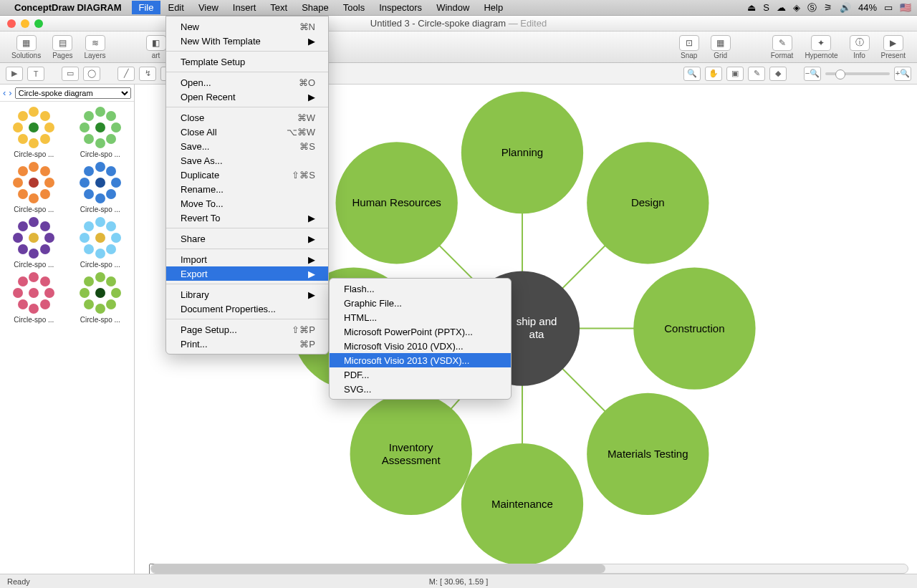 The image size is (917, 588). I want to click on grid-button: ▦Grid, so click(721, 47).